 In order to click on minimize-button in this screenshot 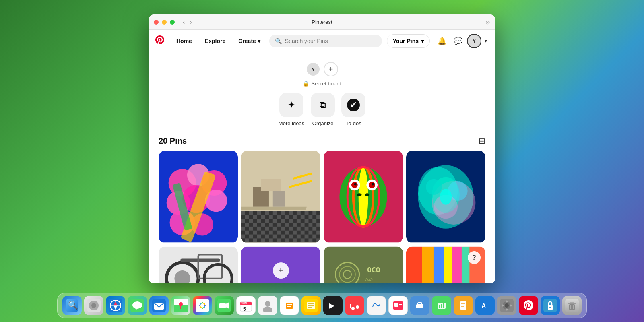, I will do `click(164, 22)`.